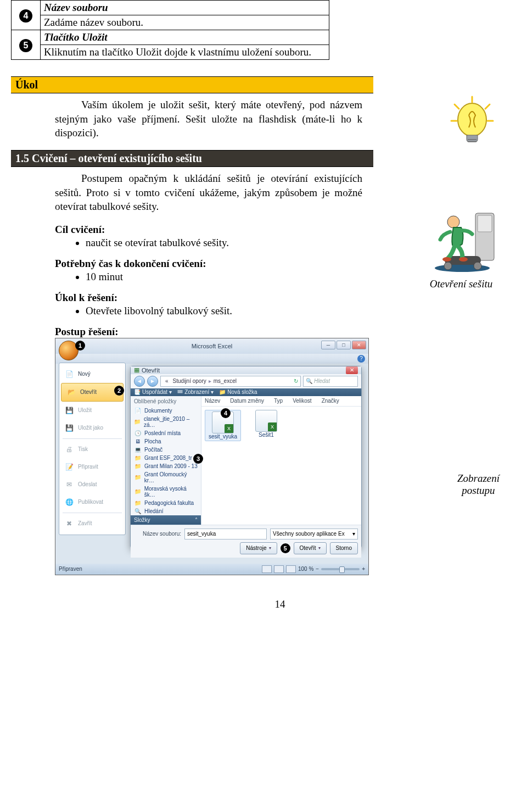 This screenshot has height=812, width=527. I want to click on fav-item: 📁Moravská vysoká šk…, so click(166, 492).